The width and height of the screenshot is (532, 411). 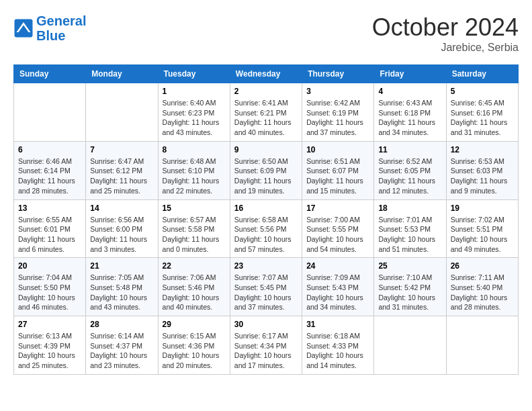 What do you see at coordinates (482, 287) in the screenshot?
I see `calendar-cell: 26Sunrise: 7:11 AM Sunset: 5:40 PM Dayli…` at bounding box center [482, 287].